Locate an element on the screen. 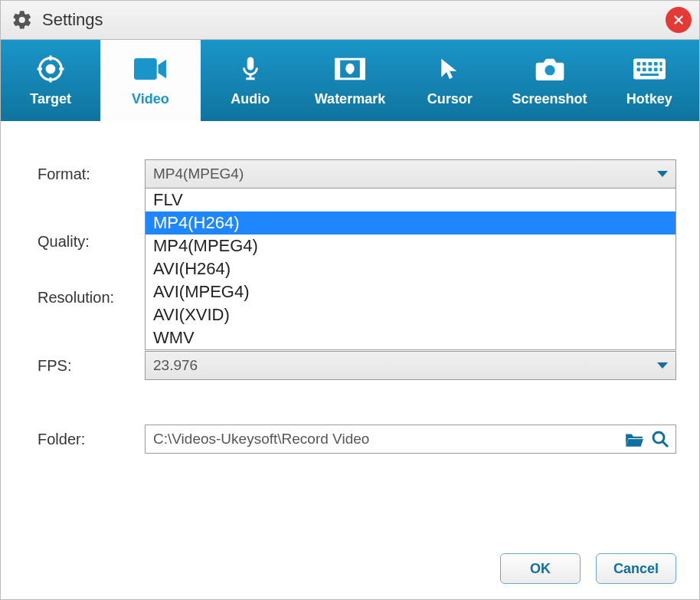 The image size is (700, 600). titlebar: Settings is located at coordinates (350, 20).